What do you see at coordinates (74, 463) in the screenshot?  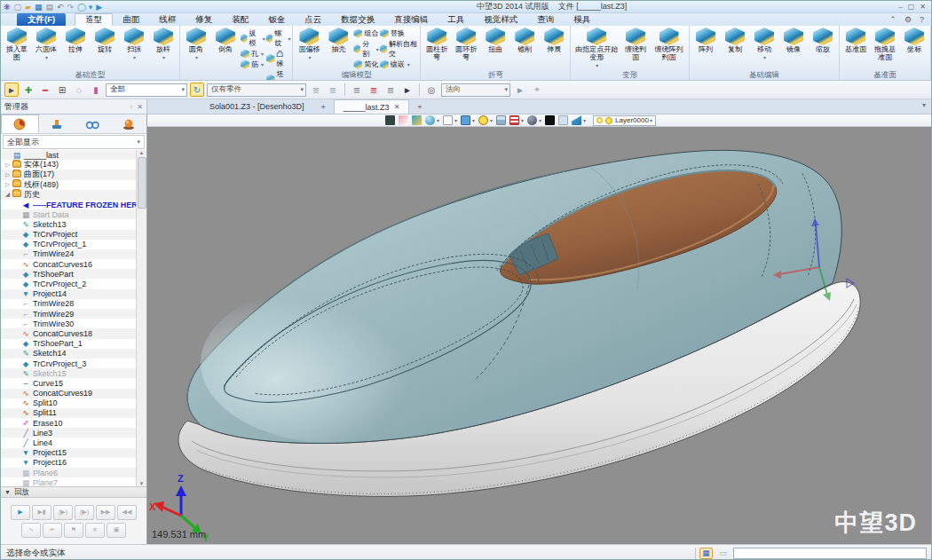 I see `tree-item: ▼Project16` at bounding box center [74, 463].